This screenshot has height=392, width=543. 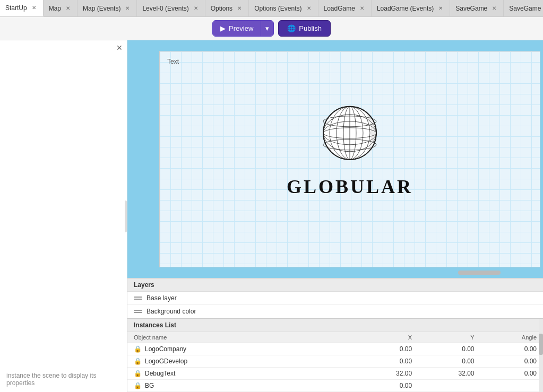 What do you see at coordinates (160, 373) in the screenshot?
I see `instance-name: DebugText` at bounding box center [160, 373].